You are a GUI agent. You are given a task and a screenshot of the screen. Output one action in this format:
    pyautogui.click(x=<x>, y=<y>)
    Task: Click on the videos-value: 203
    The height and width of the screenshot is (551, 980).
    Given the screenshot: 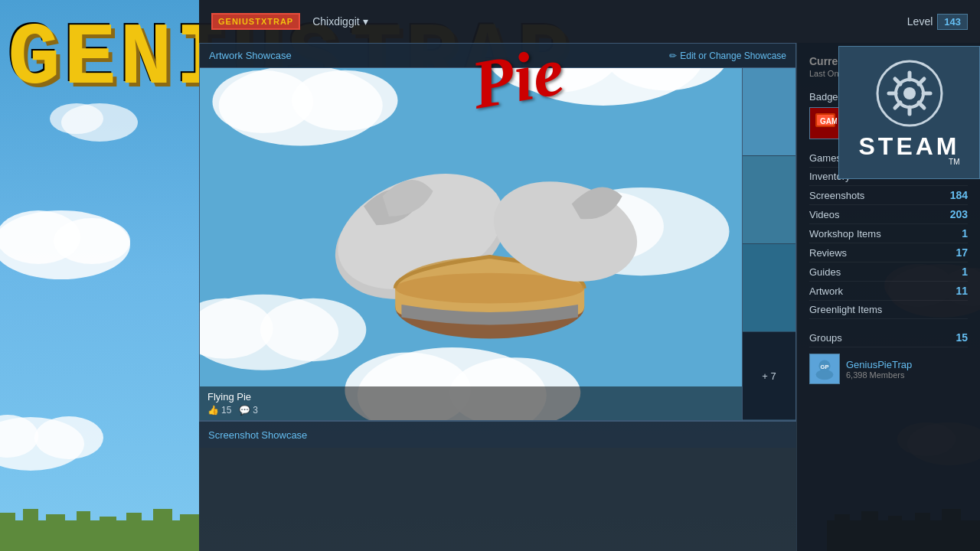 What is the action you would take?
    pyautogui.click(x=959, y=214)
    